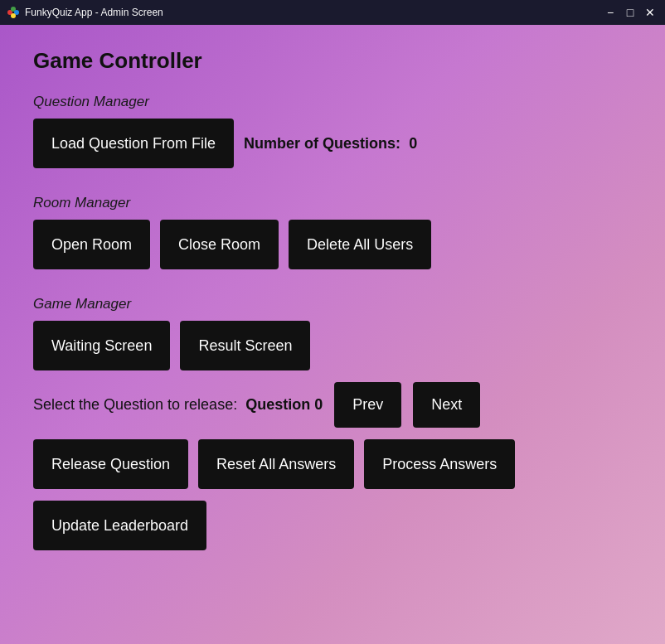 Image resolution: width=665 pixels, height=644 pixels. Describe the element at coordinates (119, 525) in the screenshot. I see `update-leaderboard-button: Update Leaderboard` at that location.